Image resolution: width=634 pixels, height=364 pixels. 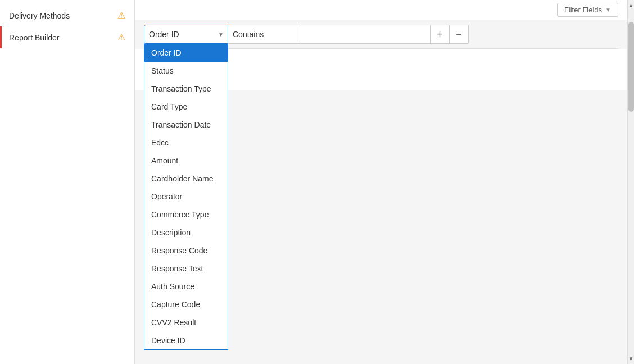 What do you see at coordinates (186, 269) in the screenshot?
I see `dropdown-item: Response Text` at bounding box center [186, 269].